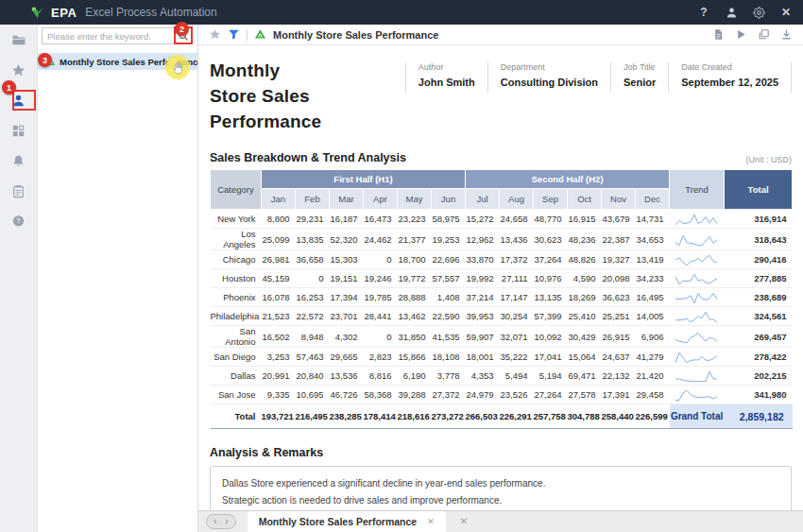 The height and width of the screenshot is (532, 803). What do you see at coordinates (502, 336) in the screenshot?
I see `table-row: San Antonio16,5028,9484,302031,85041,535…` at bounding box center [502, 336].